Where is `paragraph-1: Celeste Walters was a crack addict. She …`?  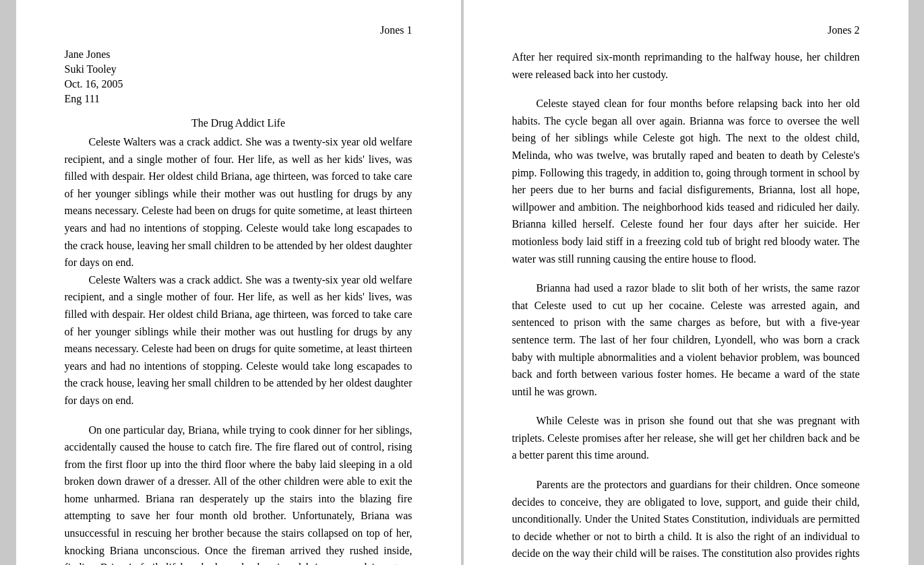 paragraph-1: Celeste Walters was a crack addict. She … is located at coordinates (239, 202).